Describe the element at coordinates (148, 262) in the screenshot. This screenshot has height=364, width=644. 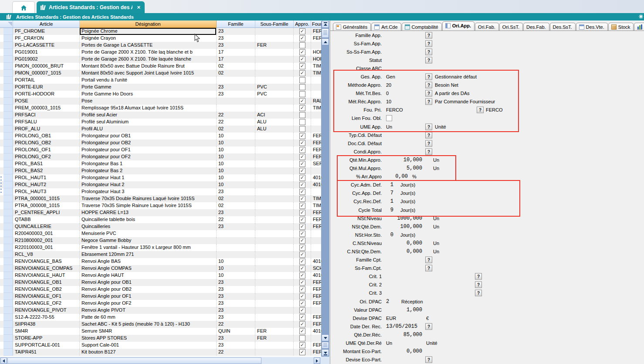
I see `cell-designation: Renvoi Angle BAS` at that location.